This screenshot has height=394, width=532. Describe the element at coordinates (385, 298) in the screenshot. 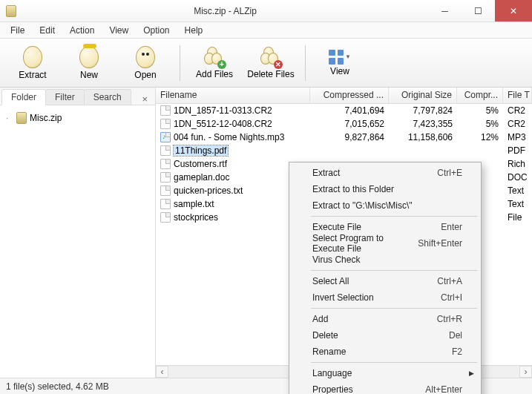

I see `context-menu-item: Invert SelectionCtrl+I` at that location.